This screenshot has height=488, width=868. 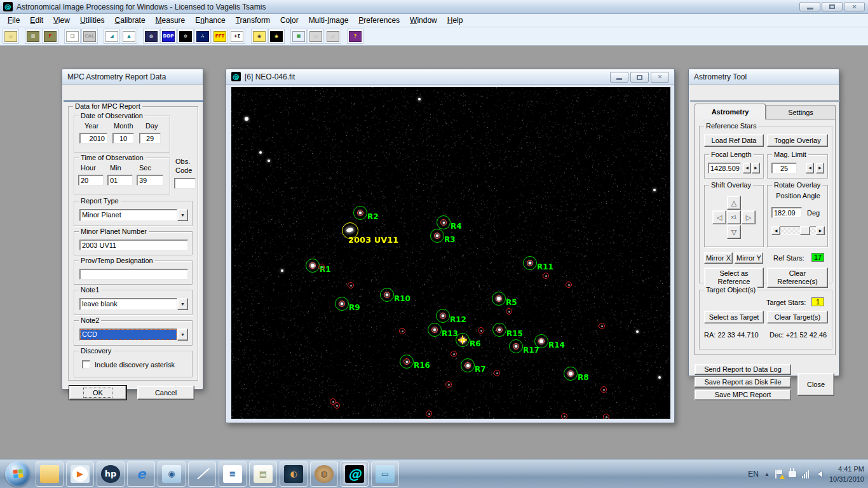 I want to click on mirror-x-button: Mirror X, so click(x=718, y=258).